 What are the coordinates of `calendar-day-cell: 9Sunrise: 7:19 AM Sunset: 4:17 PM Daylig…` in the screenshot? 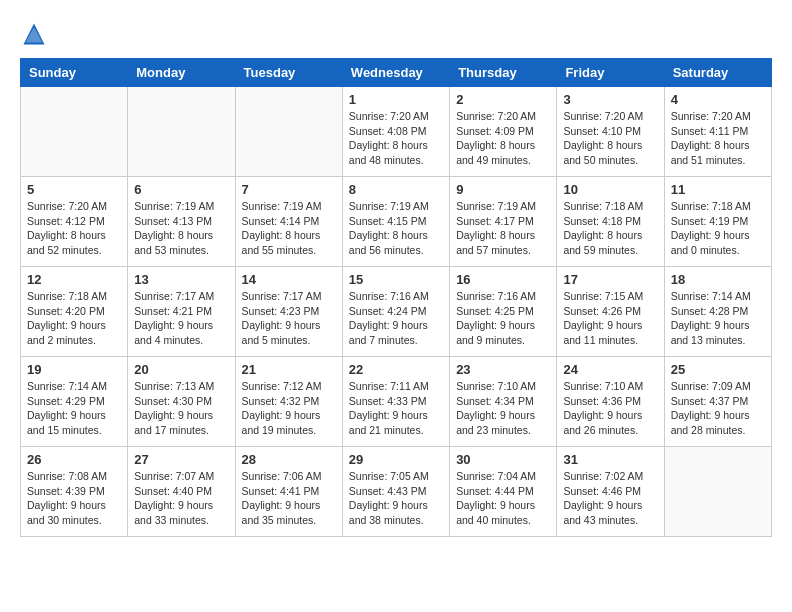 It's located at (504, 222).